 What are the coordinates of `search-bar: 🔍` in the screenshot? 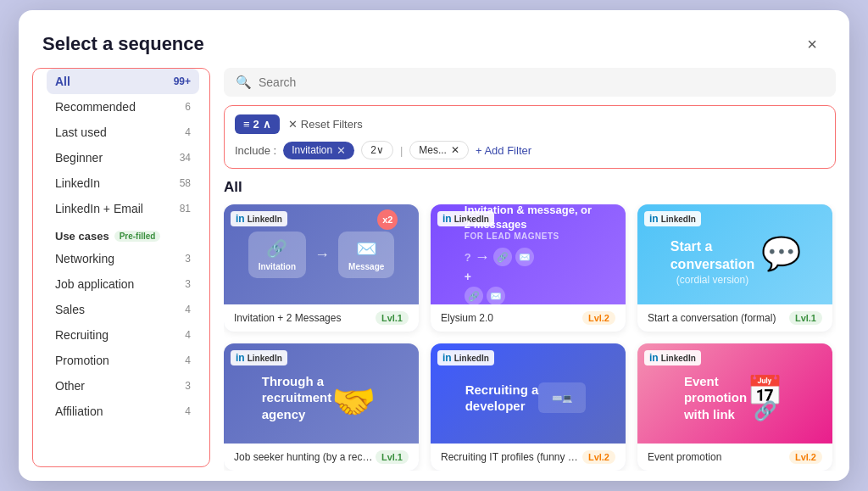 It's located at (530, 82).